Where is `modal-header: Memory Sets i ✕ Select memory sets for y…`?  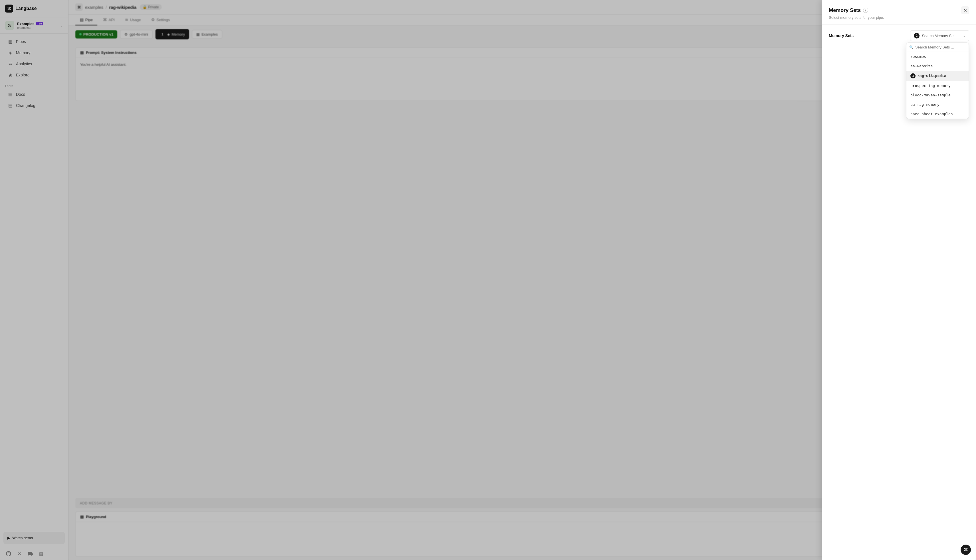 modal-header: Memory Sets i ✕ Select memory sets for y… is located at coordinates (899, 12).